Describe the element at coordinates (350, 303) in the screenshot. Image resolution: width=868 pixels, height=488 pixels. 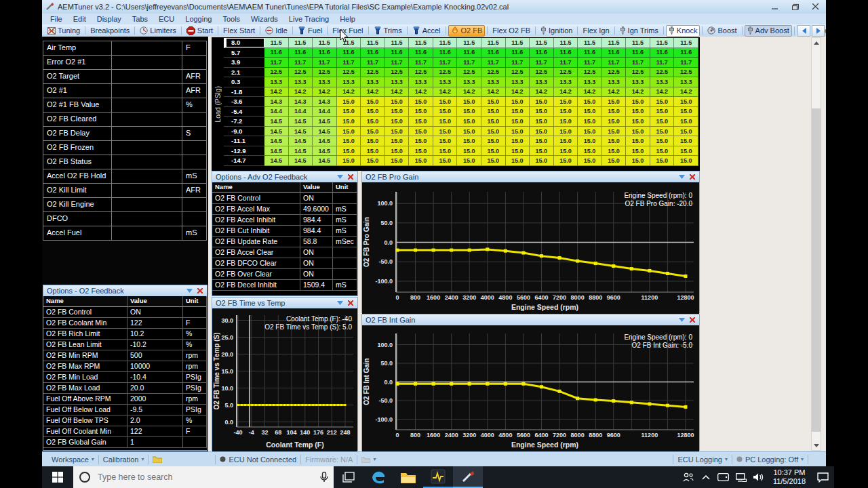
I see `close-icon` at that location.